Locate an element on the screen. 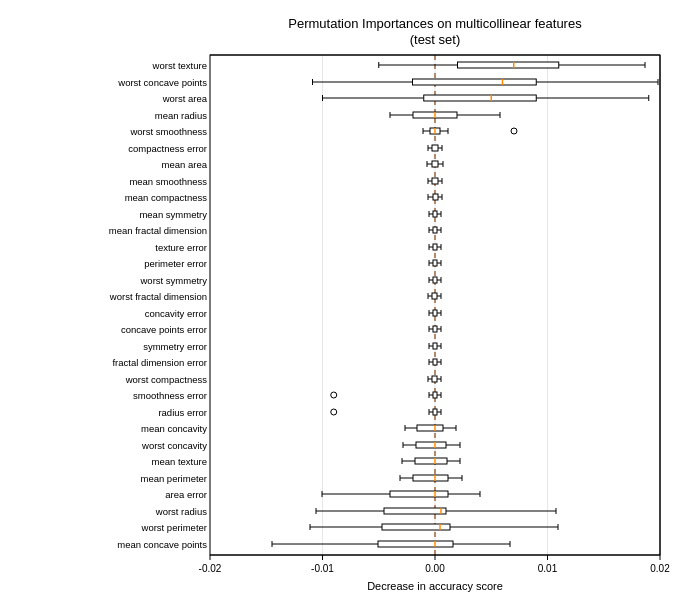 The image size is (700, 600). xaxis-label: Decrease in accuracy score is located at coordinates (435, 586).